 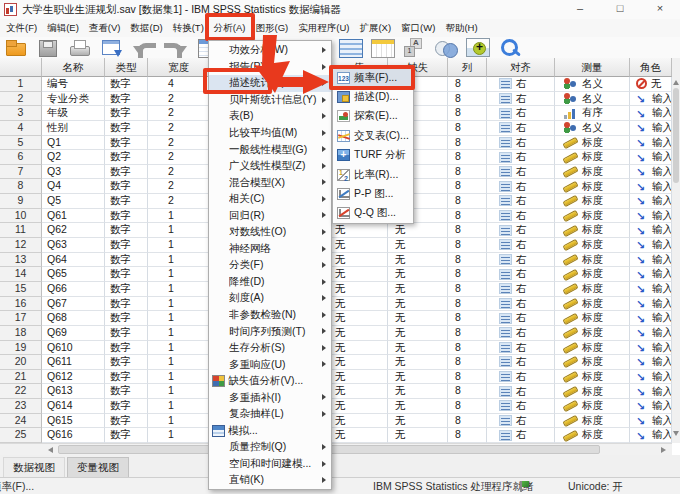 I want to click on analyze-menu-item: 一般线性模型(G), so click(x=270, y=150).